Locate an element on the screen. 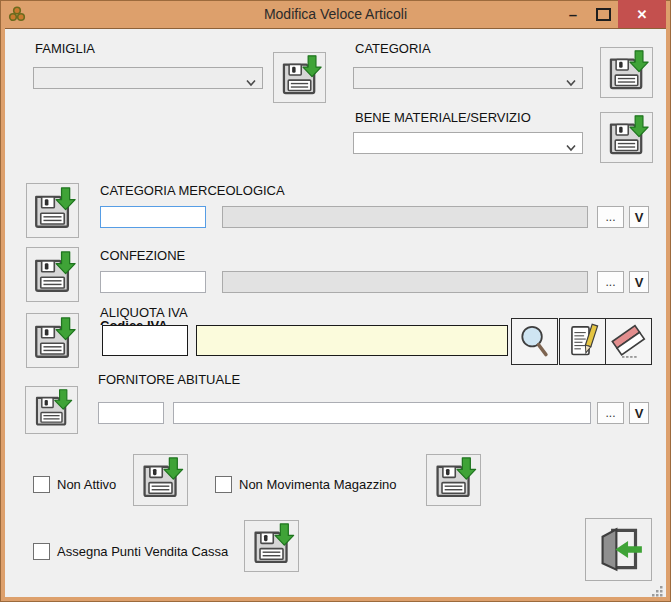 Image resolution: width=671 pixels, height=602 pixels. titlebar: Modifica Veloce Articoli – ✕ is located at coordinates (336, 14).